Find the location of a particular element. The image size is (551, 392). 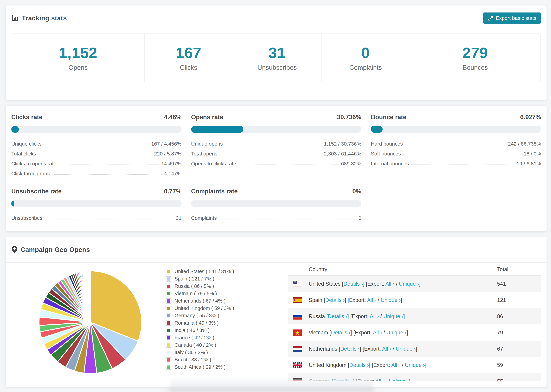

total-cell: 541 is located at coordinates (519, 284).